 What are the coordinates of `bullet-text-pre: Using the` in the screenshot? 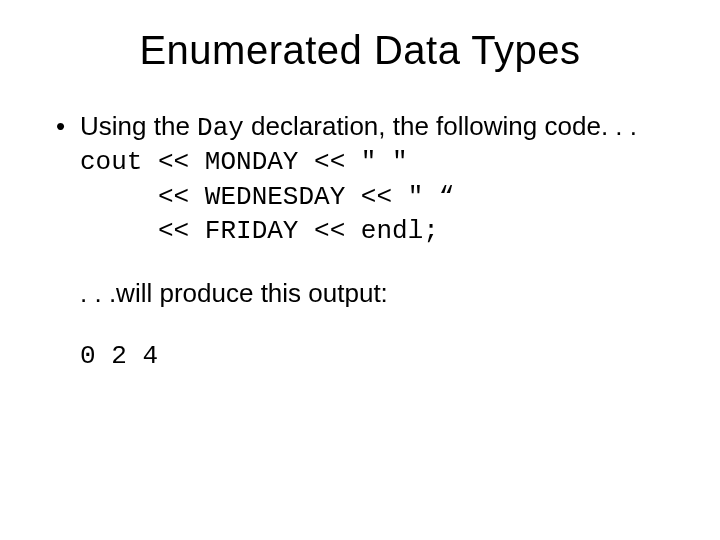 It's located at (138, 126).